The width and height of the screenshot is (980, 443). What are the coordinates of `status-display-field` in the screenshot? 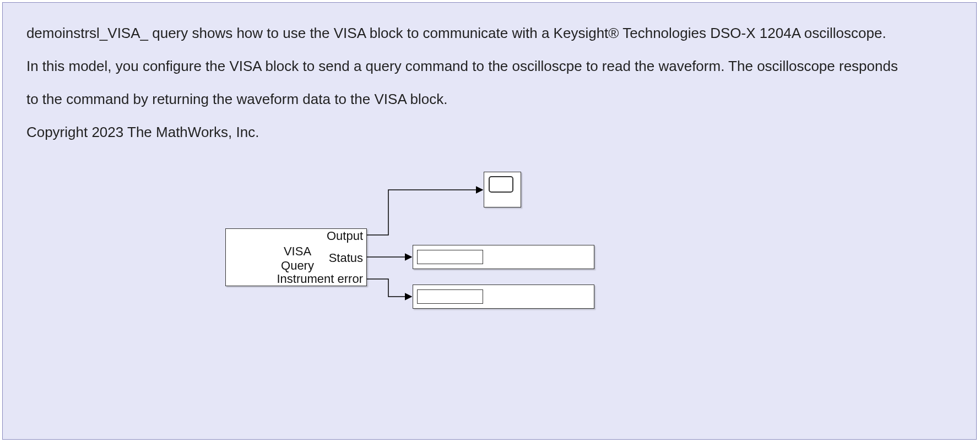 It's located at (450, 257).